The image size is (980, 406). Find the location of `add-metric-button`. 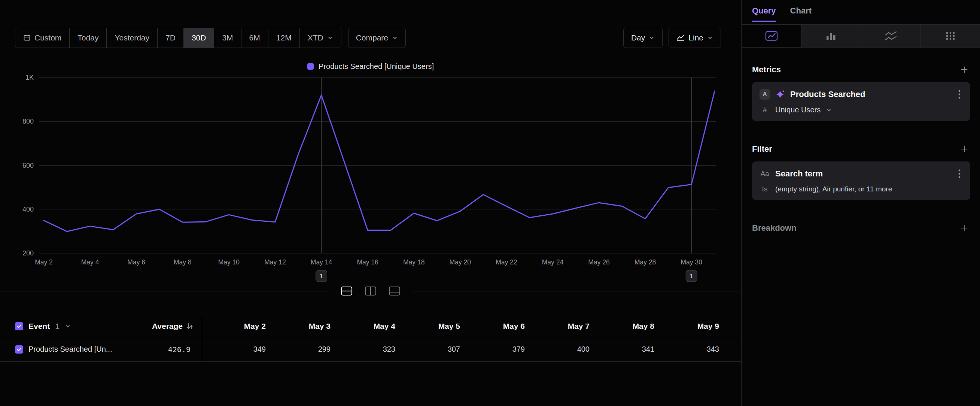

add-metric-button is located at coordinates (964, 70).